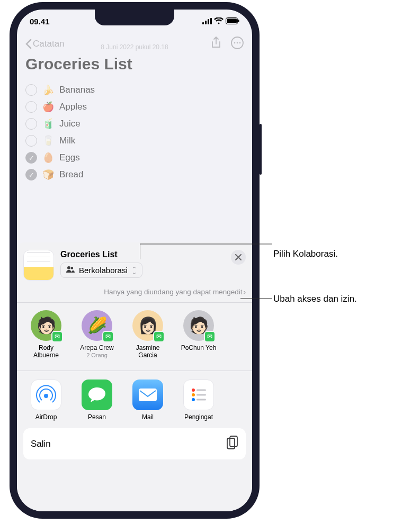 Image resolution: width=420 pixels, height=524 pixels. I want to click on item-label: Milk, so click(67, 141).